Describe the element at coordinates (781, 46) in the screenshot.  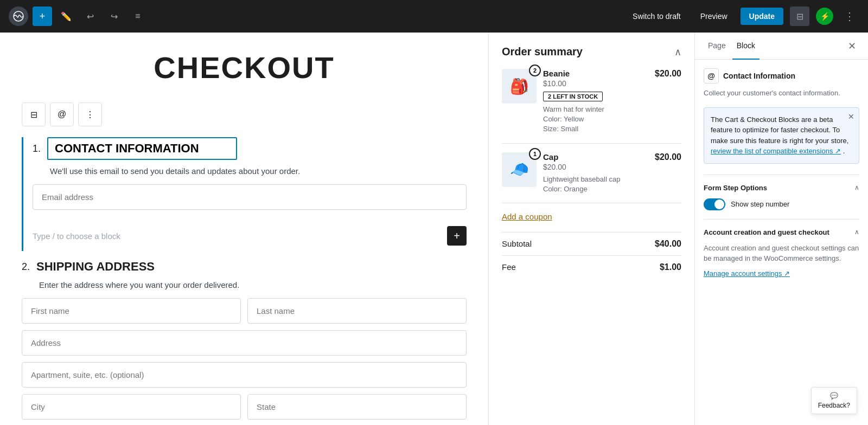
I see `sidebar-tabs: Page Block ✕` at that location.